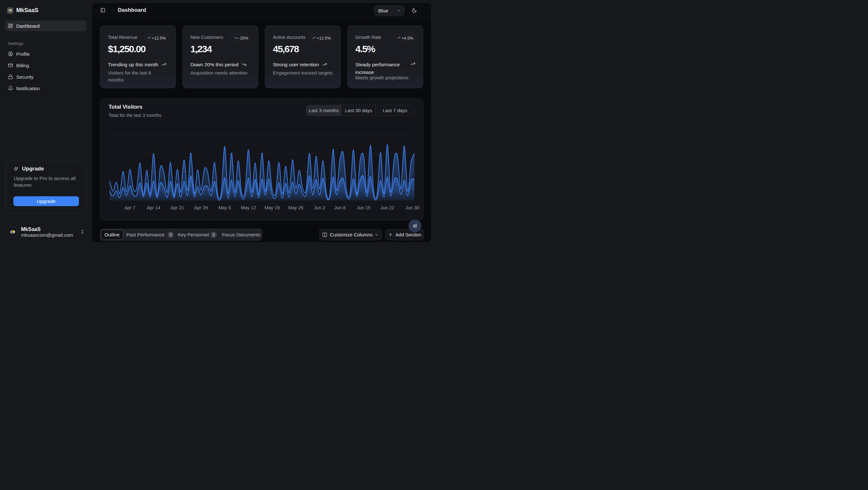 This screenshot has width=868, height=490. I want to click on svg-text: May 19, so click(272, 208).